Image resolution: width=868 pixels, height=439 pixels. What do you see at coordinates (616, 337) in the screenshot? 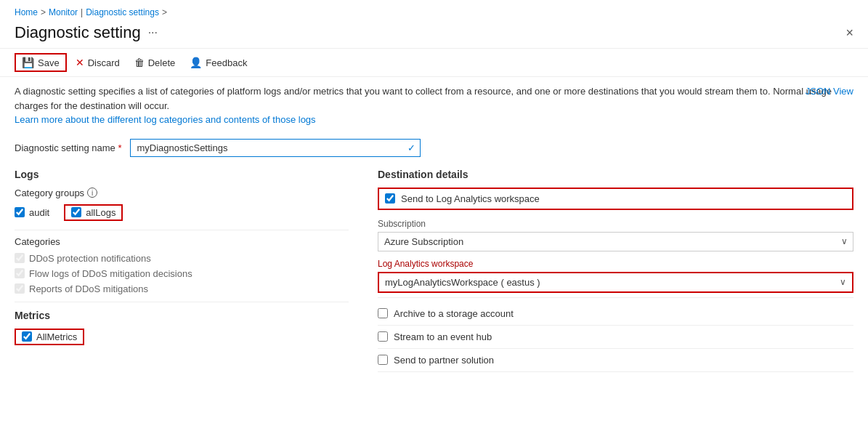
I see `stream-row: Stream to an event hub` at bounding box center [616, 337].